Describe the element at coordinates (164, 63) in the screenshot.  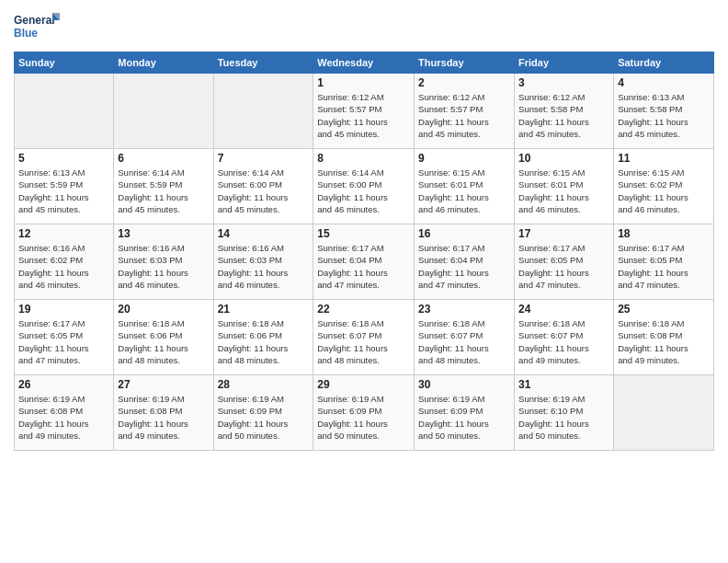
I see `weekday-header-monday: Monday` at that location.